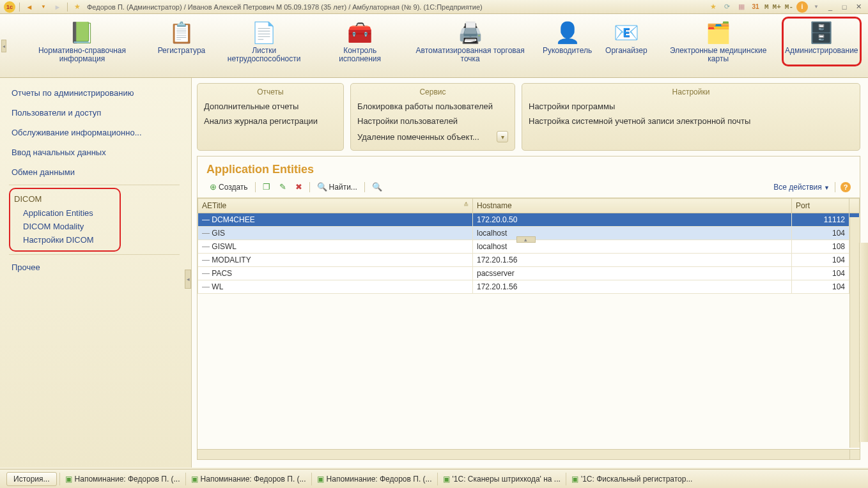  Describe the element at coordinates (691, 121) in the screenshot. I see `panel-link: Настройка системной учетной записи элект…` at that location.